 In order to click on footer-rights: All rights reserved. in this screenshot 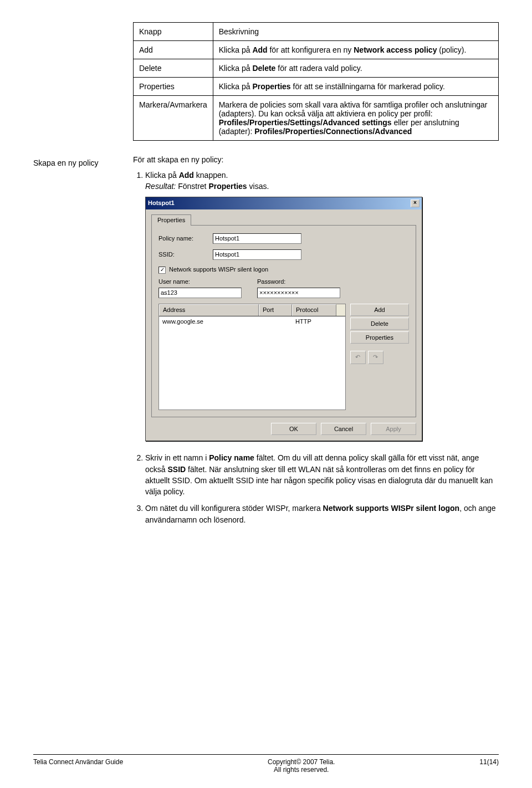, I will do `click(301, 770)`.